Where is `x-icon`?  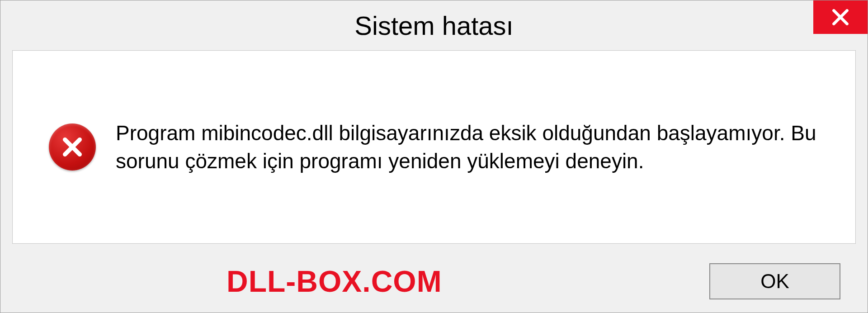
x-icon is located at coordinates (72, 147).